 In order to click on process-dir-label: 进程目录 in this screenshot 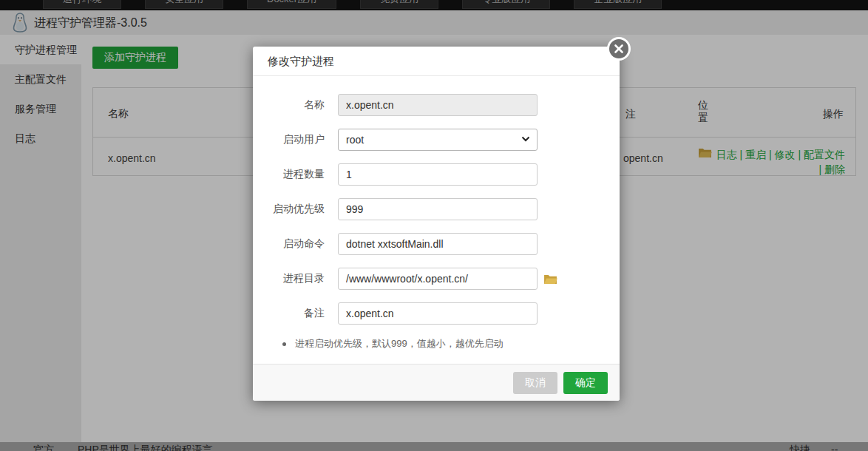, I will do `click(296, 279)`.